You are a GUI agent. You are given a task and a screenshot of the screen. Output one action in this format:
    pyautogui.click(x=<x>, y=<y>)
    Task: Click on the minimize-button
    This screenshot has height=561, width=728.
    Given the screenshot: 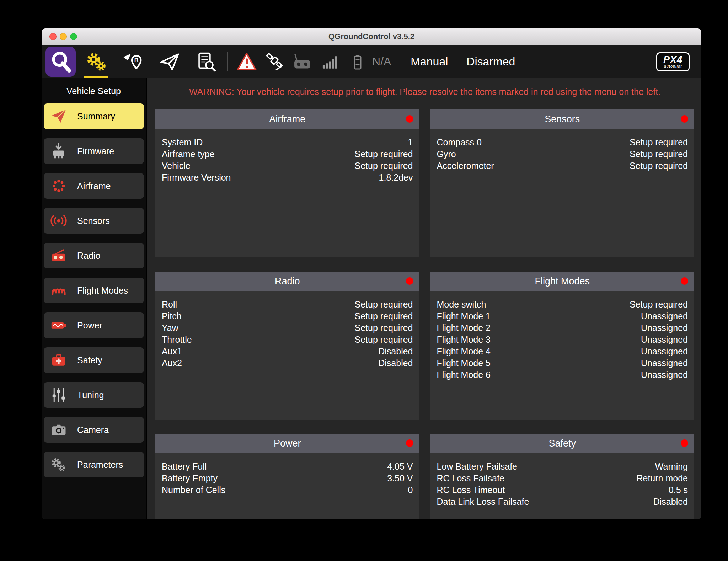 What is the action you would take?
    pyautogui.click(x=63, y=37)
    